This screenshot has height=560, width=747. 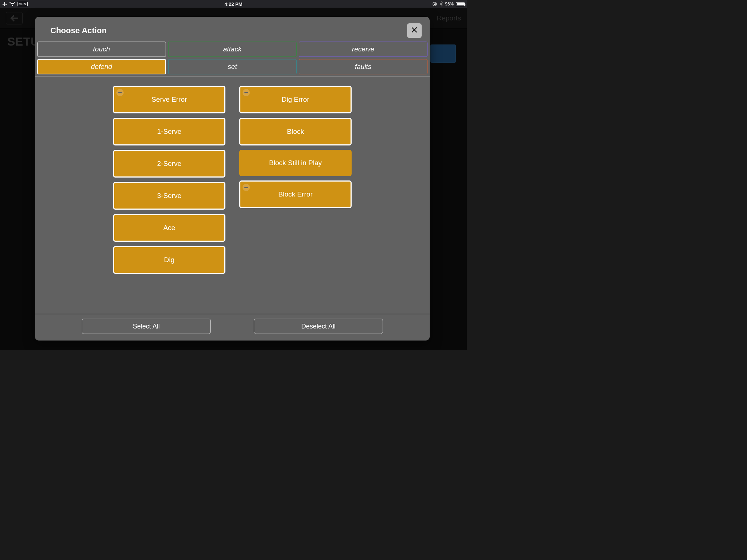 What do you see at coordinates (169, 228) in the screenshot?
I see `action-button: Ace` at bounding box center [169, 228].